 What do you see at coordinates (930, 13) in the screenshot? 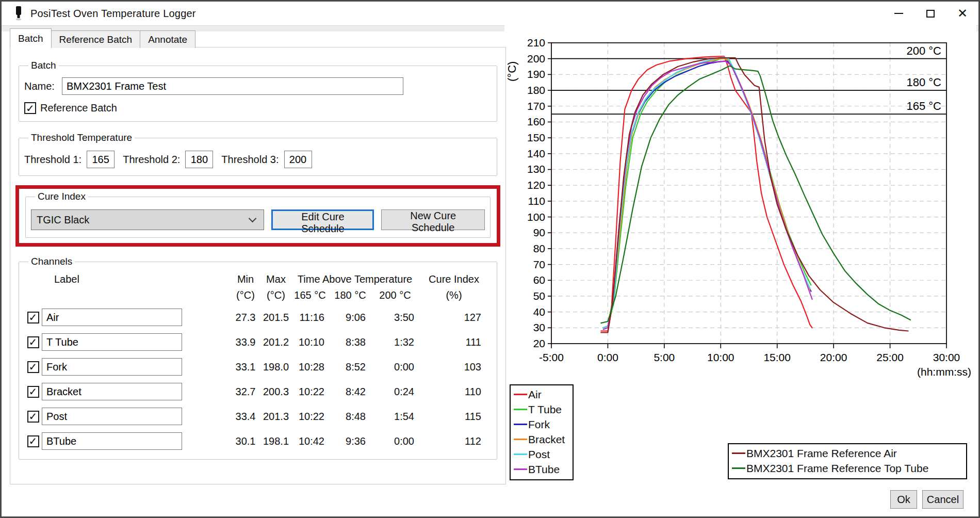
I see `maximize-icon` at bounding box center [930, 13].